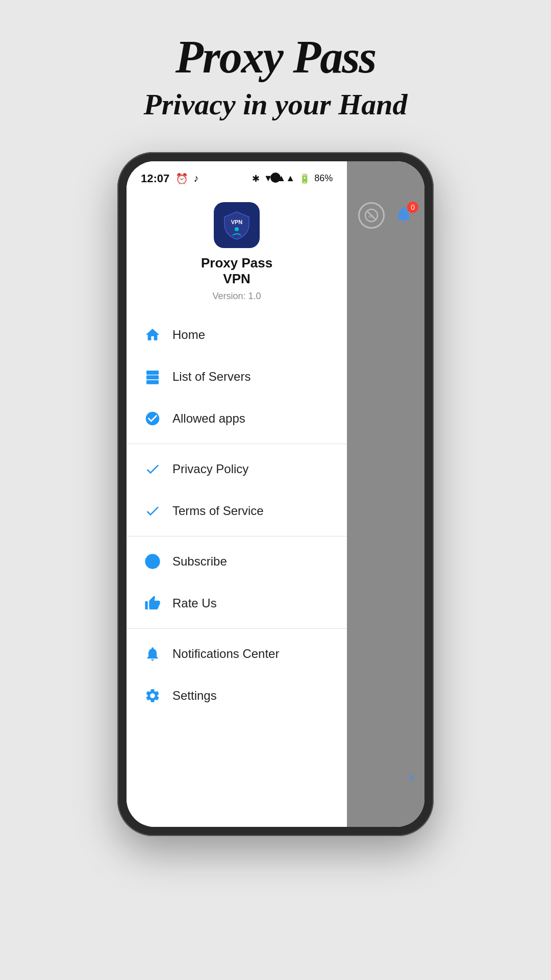  Describe the element at coordinates (187, 179) in the screenshot. I see `status-icons-left: ⏰ ♪` at that location.